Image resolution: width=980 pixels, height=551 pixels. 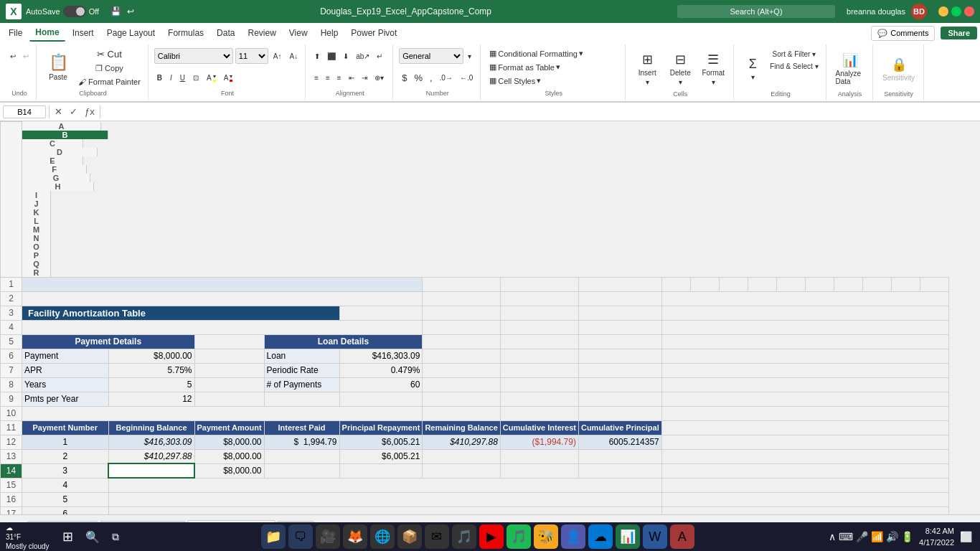 I want to click on cell-E8: 60, so click(x=381, y=385).